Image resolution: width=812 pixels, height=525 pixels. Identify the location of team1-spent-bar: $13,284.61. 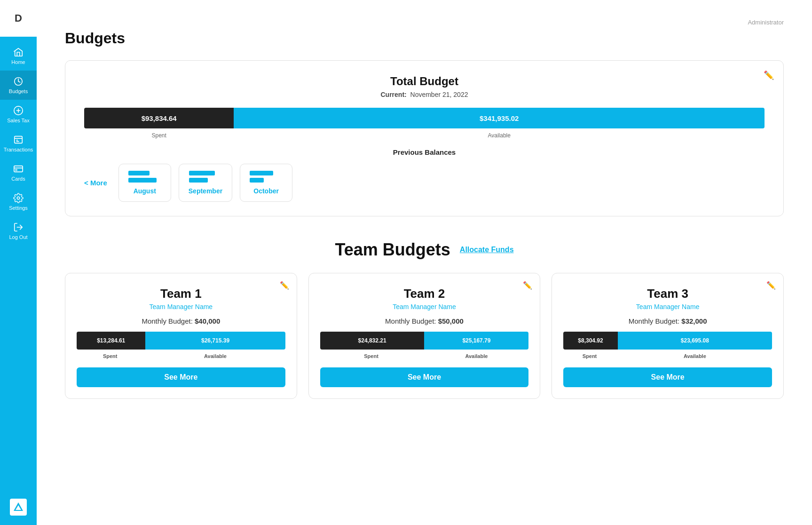
(111, 341).